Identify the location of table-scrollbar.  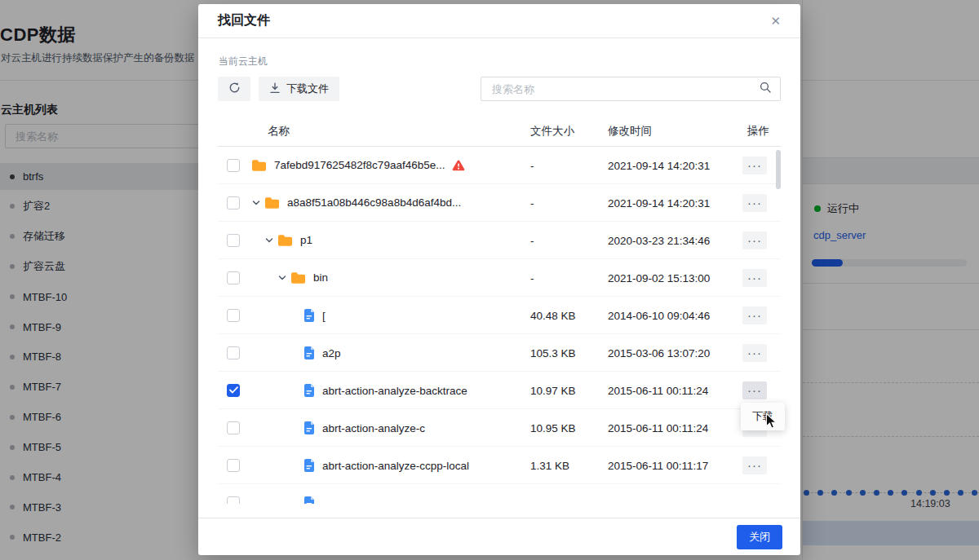
(778, 170).